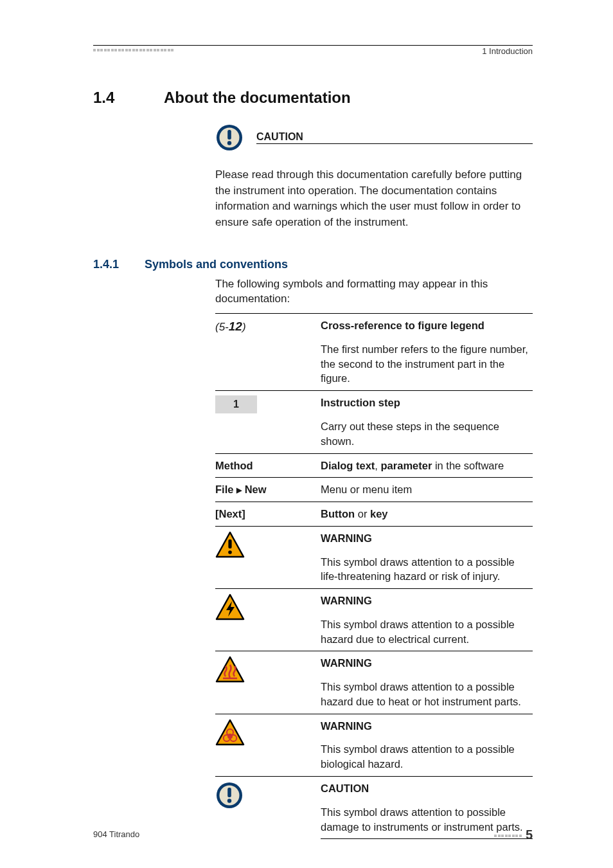  Describe the element at coordinates (134, 50) in the screenshot. I see `header-ornament` at that location.